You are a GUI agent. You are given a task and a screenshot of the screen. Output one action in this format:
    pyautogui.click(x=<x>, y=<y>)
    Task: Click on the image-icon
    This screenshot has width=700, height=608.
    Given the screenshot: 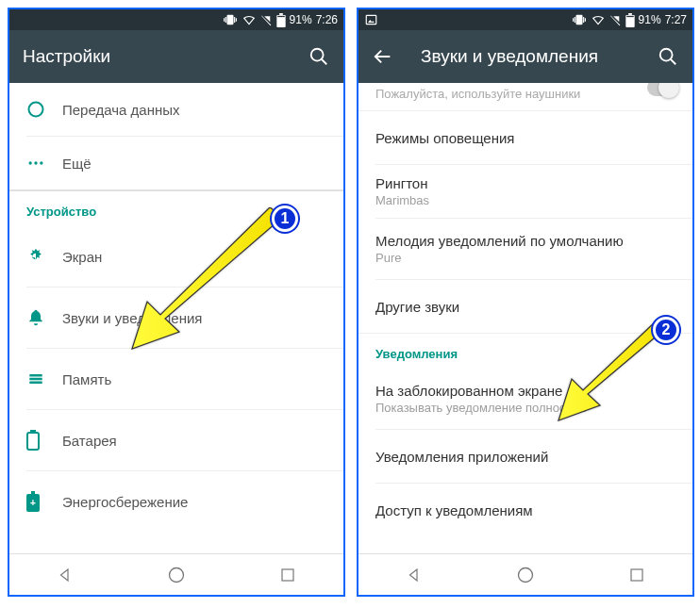 What is the action you would take?
    pyautogui.click(x=372, y=20)
    